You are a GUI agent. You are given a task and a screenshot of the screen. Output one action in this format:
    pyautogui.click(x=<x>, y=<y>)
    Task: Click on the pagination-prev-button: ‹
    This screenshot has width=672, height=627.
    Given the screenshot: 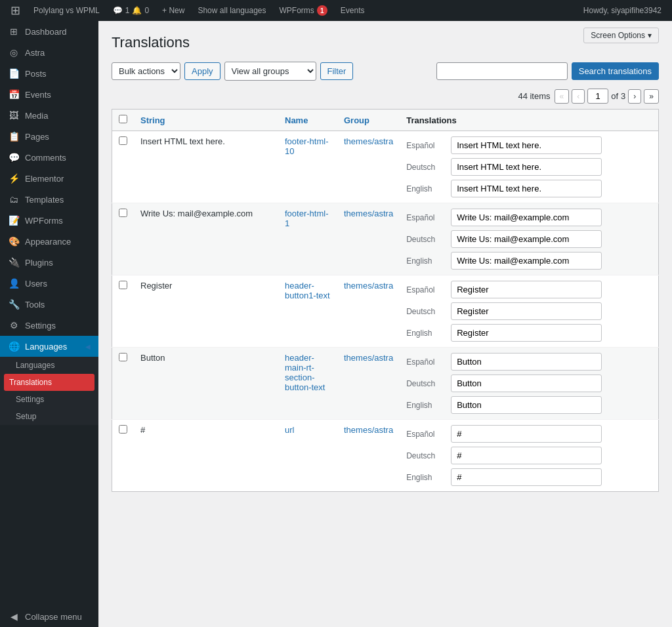 What is the action you would take?
    pyautogui.click(x=578, y=96)
    